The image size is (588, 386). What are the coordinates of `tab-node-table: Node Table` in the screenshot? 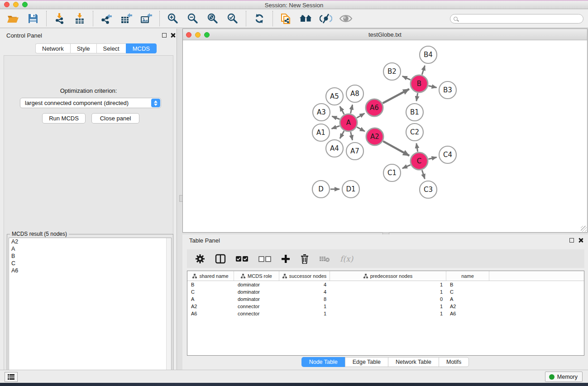 It's located at (323, 362).